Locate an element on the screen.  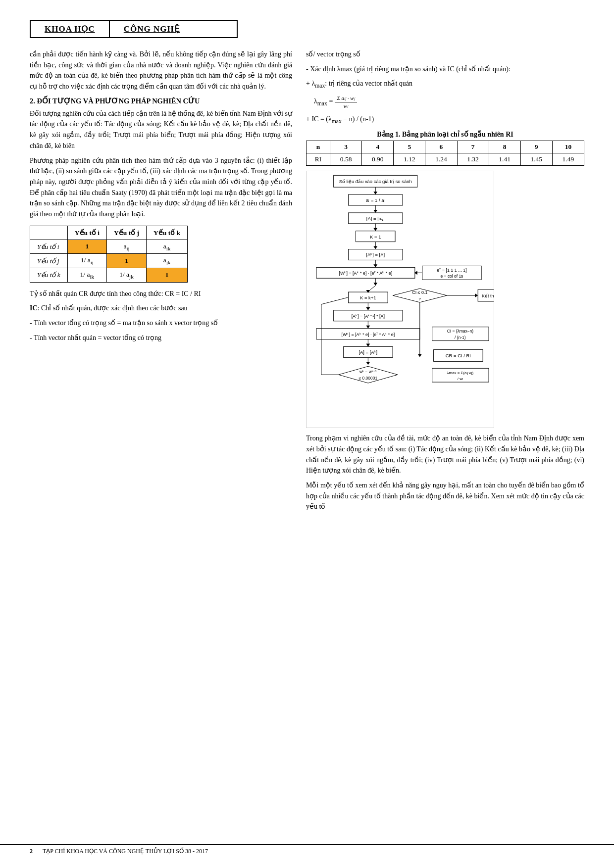
table-row: n 3 4 5 6 7 8 9 10 is located at coordinates (446, 147).